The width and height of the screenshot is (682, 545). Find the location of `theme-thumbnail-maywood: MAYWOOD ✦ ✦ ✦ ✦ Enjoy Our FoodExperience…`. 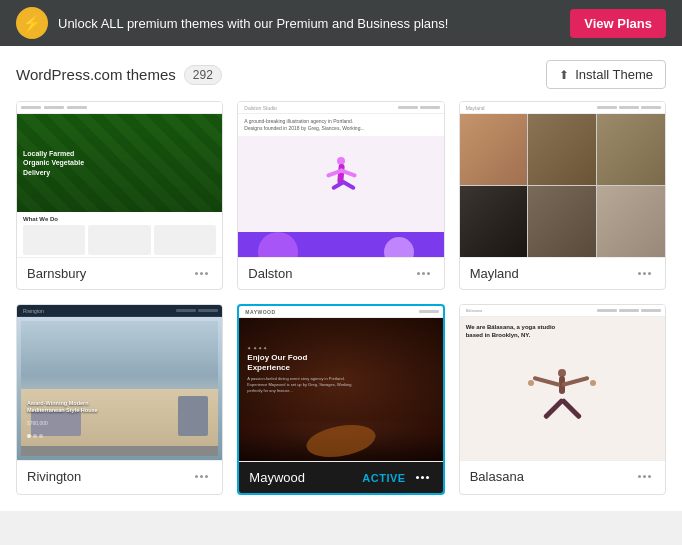

theme-thumbnail-maywood: MAYWOOD ✦ ✦ ✦ ✦ Enjoy Our FoodExperience… is located at coordinates (340, 384).